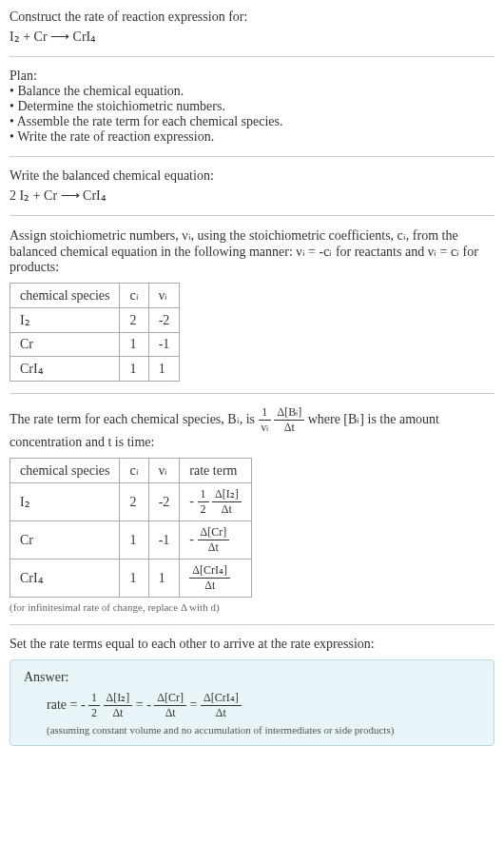  I want to click on table-row: I₂ 2 -2 - 12 Δ[I₂]Δt, so click(131, 502).